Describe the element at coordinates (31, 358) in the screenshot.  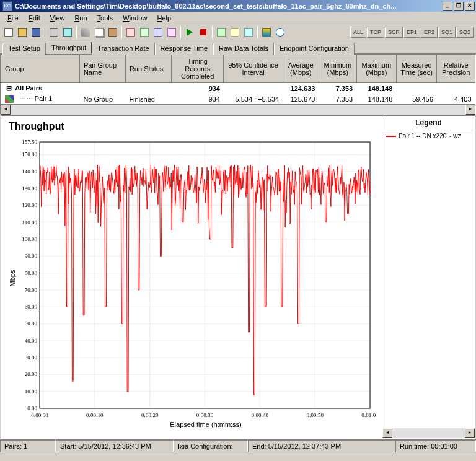
I see `svg-text: 30.00` at that location.